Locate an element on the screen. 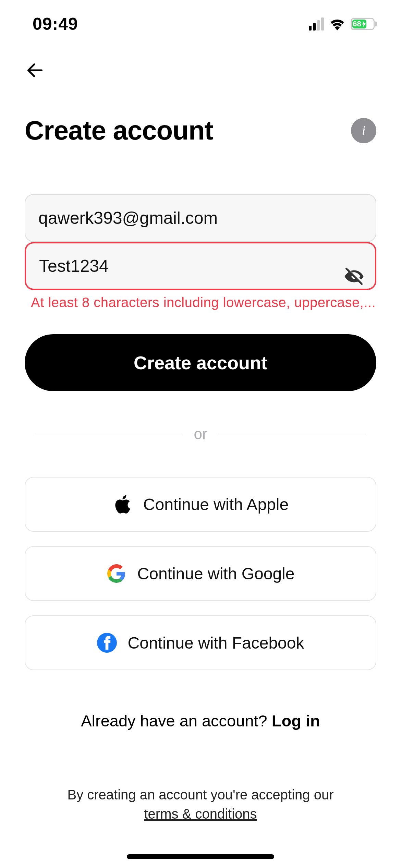 The image size is (401, 868). status-indicators: 68 is located at coordinates (343, 24).